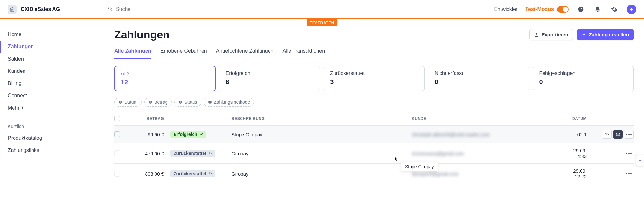 The width and height of the screenshot is (644, 202). Describe the element at coordinates (486, 135) in the screenshot. I see `cell-customer: christoph.albrecht@oxid-esales.com` at that location.